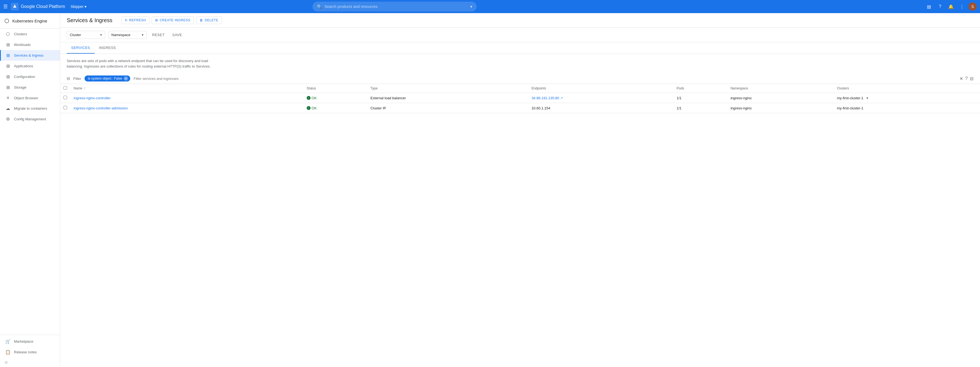 The image size is (980, 367). I want to click on tab-ingress-label: INGRESS, so click(107, 48).